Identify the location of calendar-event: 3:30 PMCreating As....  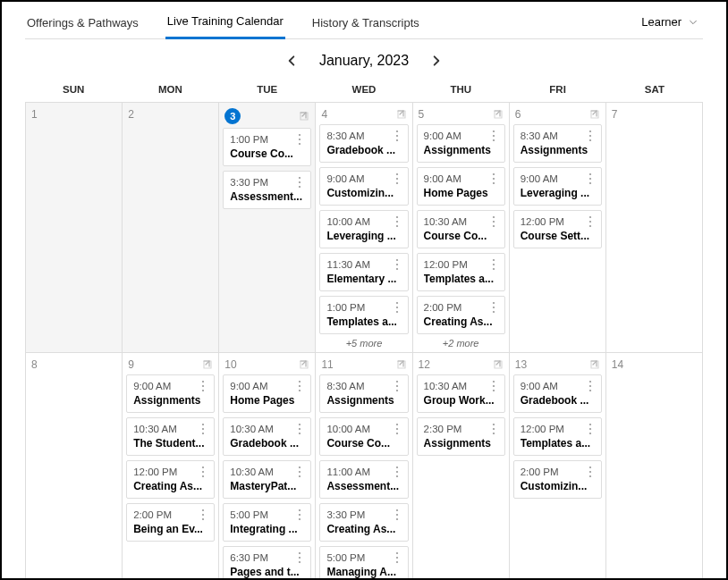
(363, 522).